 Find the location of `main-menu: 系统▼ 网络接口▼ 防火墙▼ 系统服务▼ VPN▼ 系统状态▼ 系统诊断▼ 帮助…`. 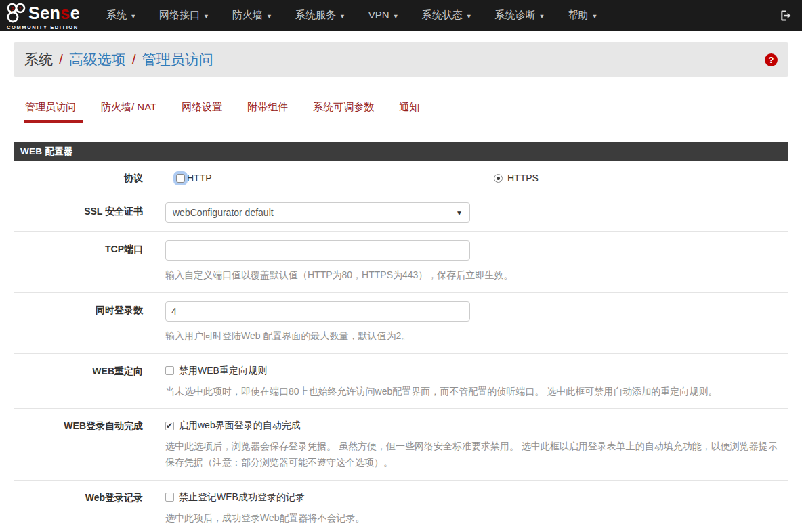

main-menu: 系统▼ 网络接口▼ 防火墙▼ 系统服务▼ VPN▼ 系统状态▼ 系统诊断▼ 帮助… is located at coordinates (352, 16).